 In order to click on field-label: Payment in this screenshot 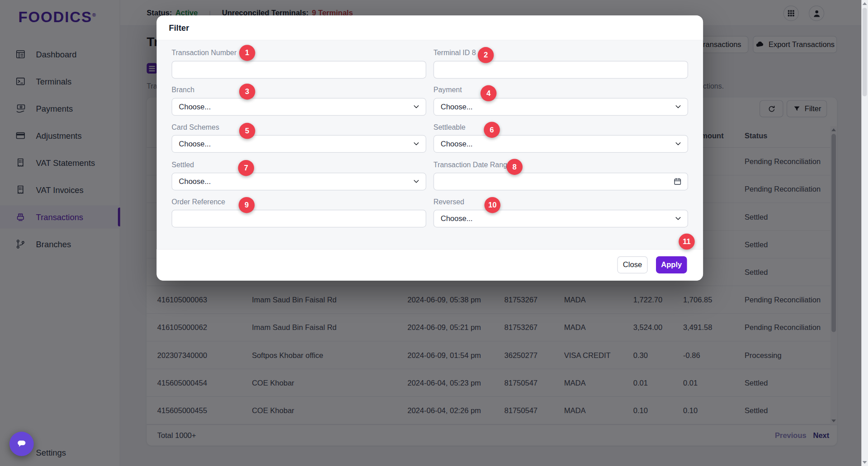, I will do `click(561, 90)`.